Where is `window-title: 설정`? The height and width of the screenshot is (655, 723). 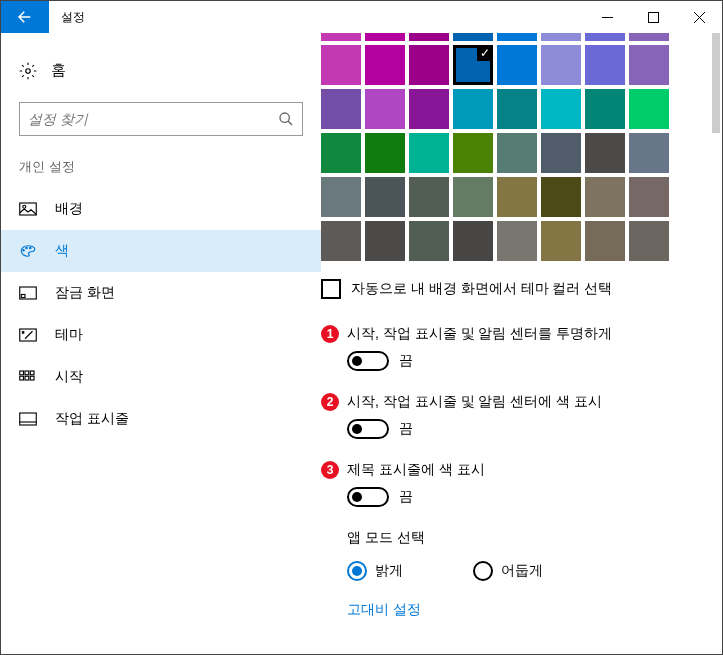
window-title: 설정 is located at coordinates (322, 18).